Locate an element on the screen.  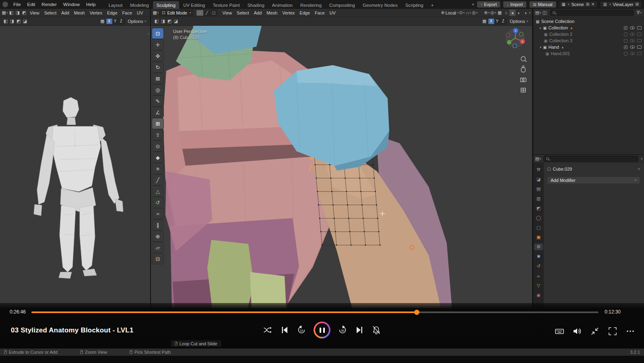
tab-uv-editing: UV Editing is located at coordinates (194, 5).